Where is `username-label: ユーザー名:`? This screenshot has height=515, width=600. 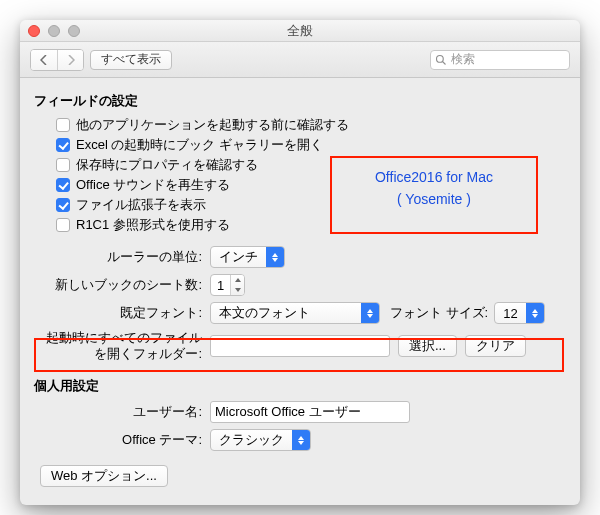 username-label: ユーザー名: is located at coordinates (122, 412).